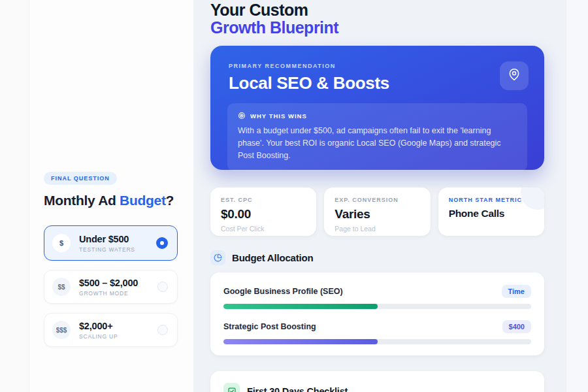 The image size is (588, 392). I want to click on why-this-wins-text: With a budget under $500, ad campaigns o…, so click(378, 144).